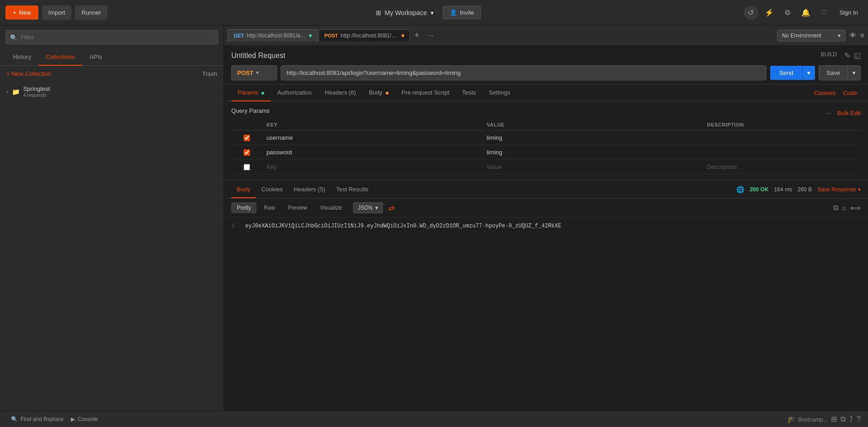  What do you see at coordinates (593, 153) in the screenshot?
I see `row-1-value: liming` at bounding box center [593, 153].